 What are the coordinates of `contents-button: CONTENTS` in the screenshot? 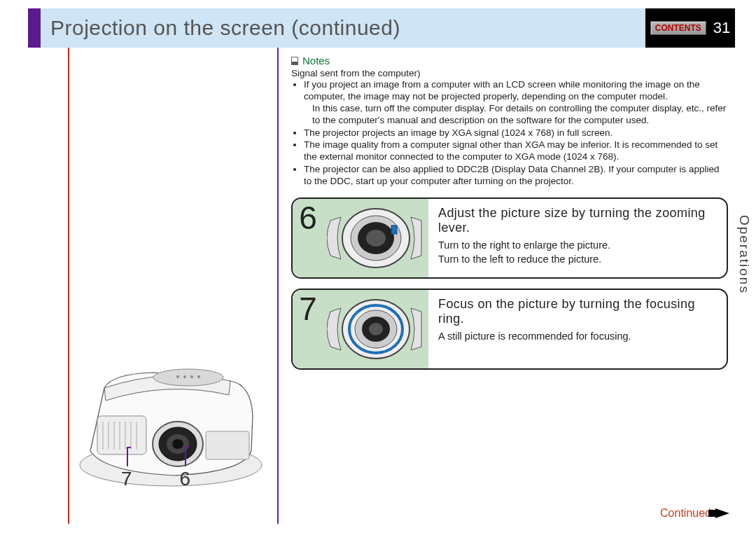 It's located at (678, 28).